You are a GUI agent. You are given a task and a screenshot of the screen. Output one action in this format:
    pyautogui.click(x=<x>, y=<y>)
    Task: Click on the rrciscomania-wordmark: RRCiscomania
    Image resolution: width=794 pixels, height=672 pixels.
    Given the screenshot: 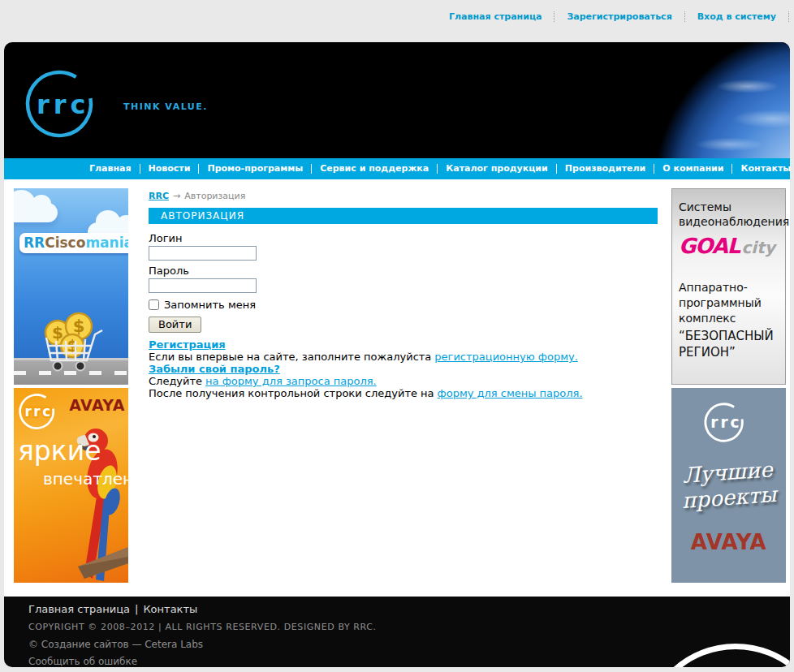 What is the action you would take?
    pyautogui.click(x=74, y=243)
    